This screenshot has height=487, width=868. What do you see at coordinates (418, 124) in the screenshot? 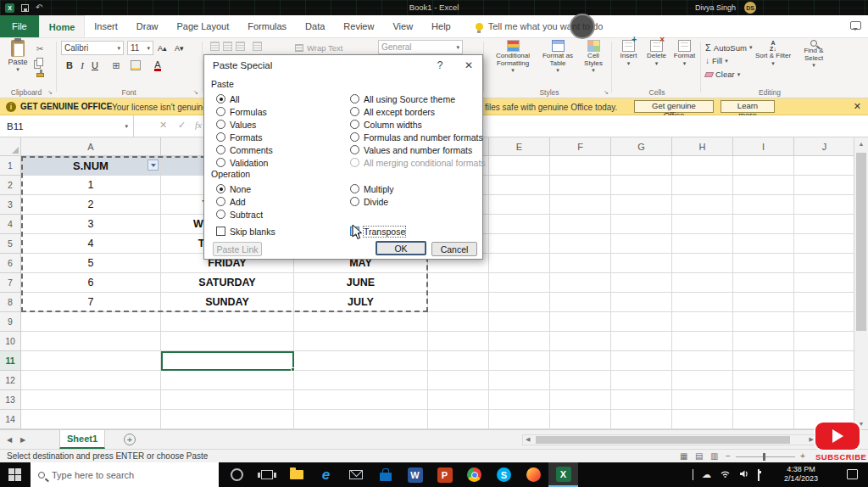
I see `paste-option-column-widths: Column widths` at bounding box center [418, 124].